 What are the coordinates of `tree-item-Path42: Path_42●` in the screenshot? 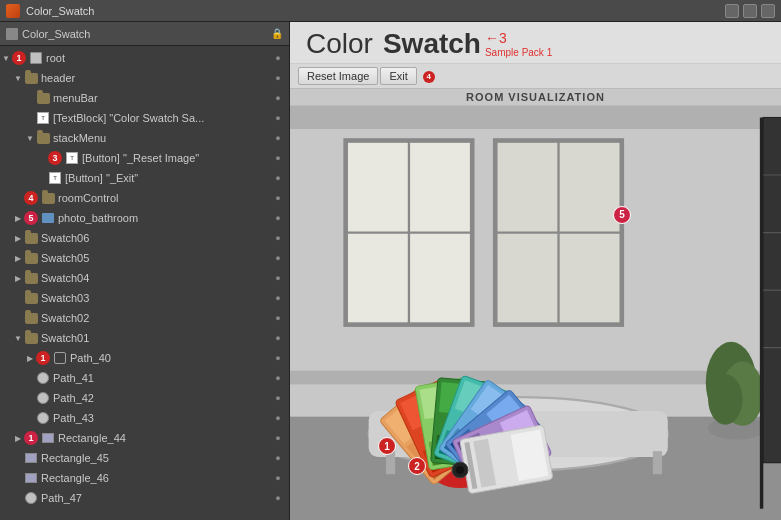 It's located at (144, 398).